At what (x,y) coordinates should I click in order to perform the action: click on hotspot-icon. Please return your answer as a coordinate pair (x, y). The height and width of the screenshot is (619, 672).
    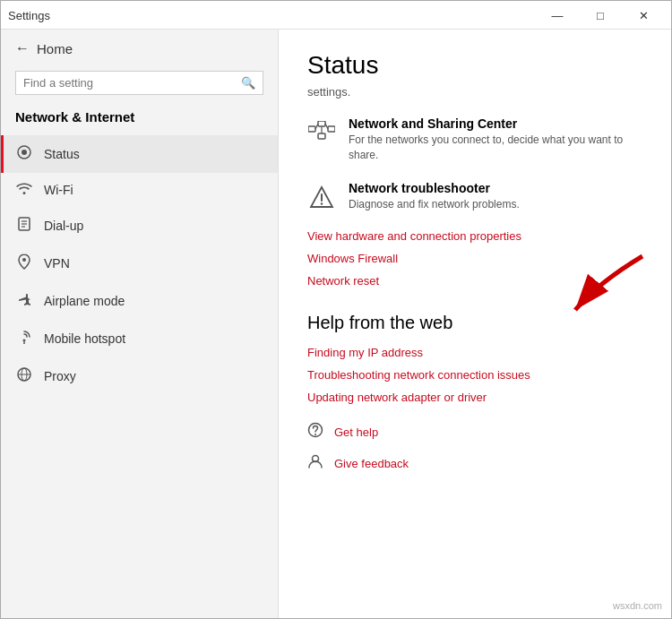
    Looking at the image, I should click on (24, 339).